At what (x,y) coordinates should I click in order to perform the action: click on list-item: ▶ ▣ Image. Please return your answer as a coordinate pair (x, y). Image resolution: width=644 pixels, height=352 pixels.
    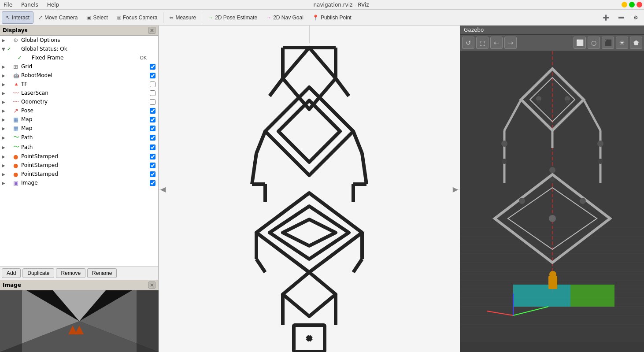
    Looking at the image, I should click on (79, 183).